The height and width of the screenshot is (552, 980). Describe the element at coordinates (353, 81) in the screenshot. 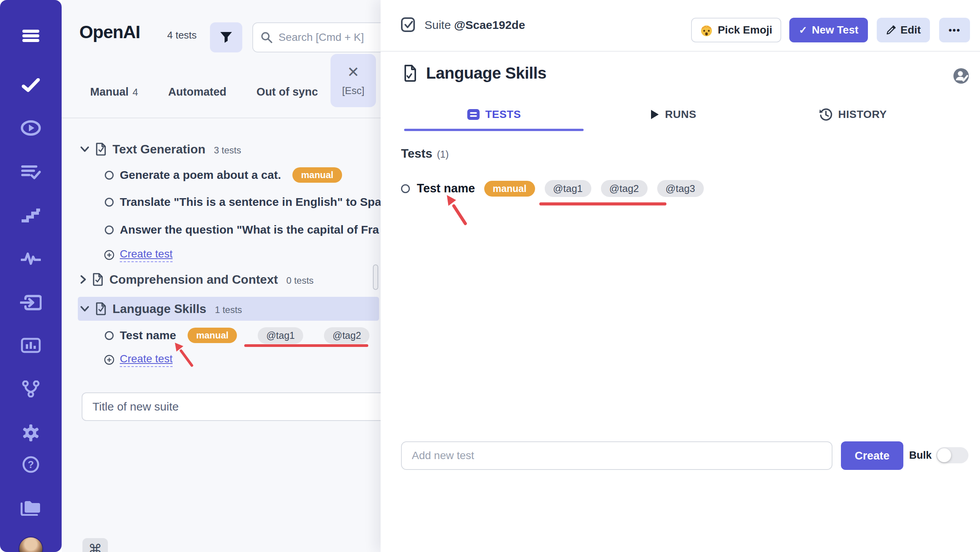

I see `close-drawer-button: ✕ [Esc]` at that location.